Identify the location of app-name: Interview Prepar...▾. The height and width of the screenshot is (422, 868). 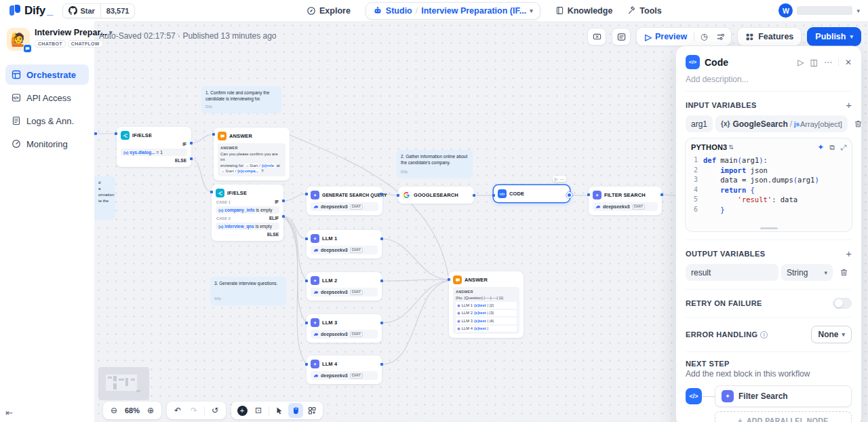
(73, 33).